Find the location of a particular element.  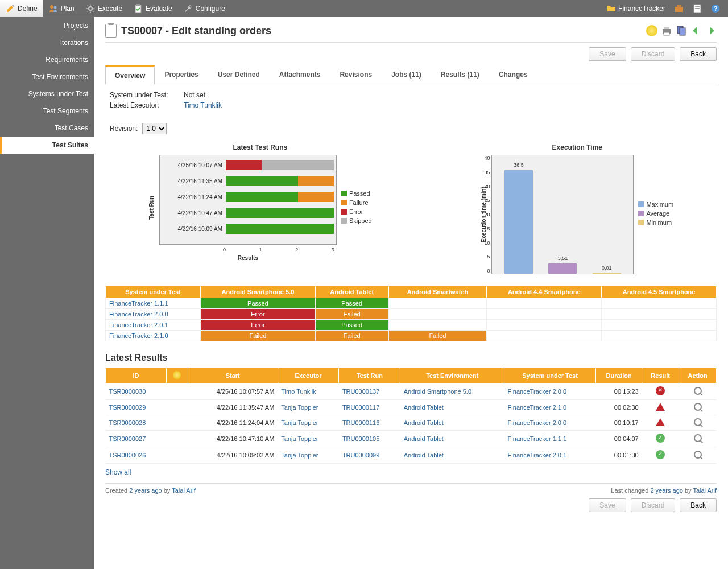

created-user-link: Talal Arif is located at coordinates (184, 490).